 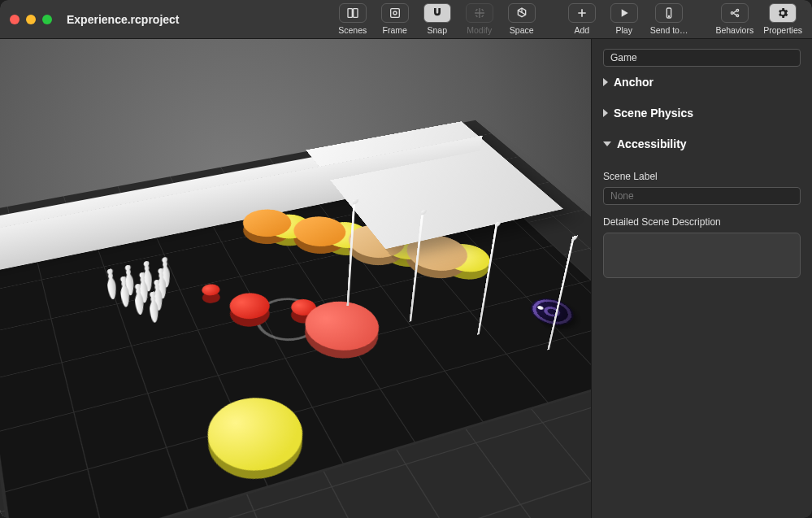 I want to click on add-button: Add, so click(x=582, y=20).